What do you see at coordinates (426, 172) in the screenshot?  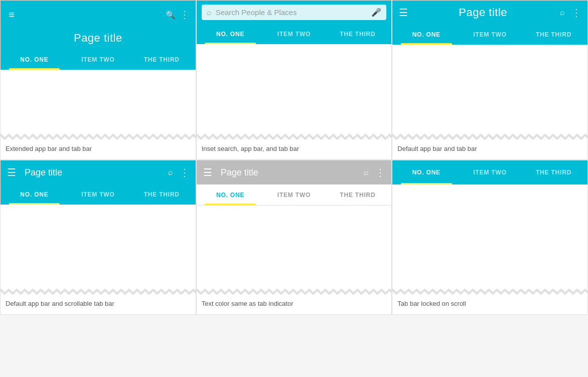 I see `tab-no-one-6: NO. ONE` at bounding box center [426, 172].